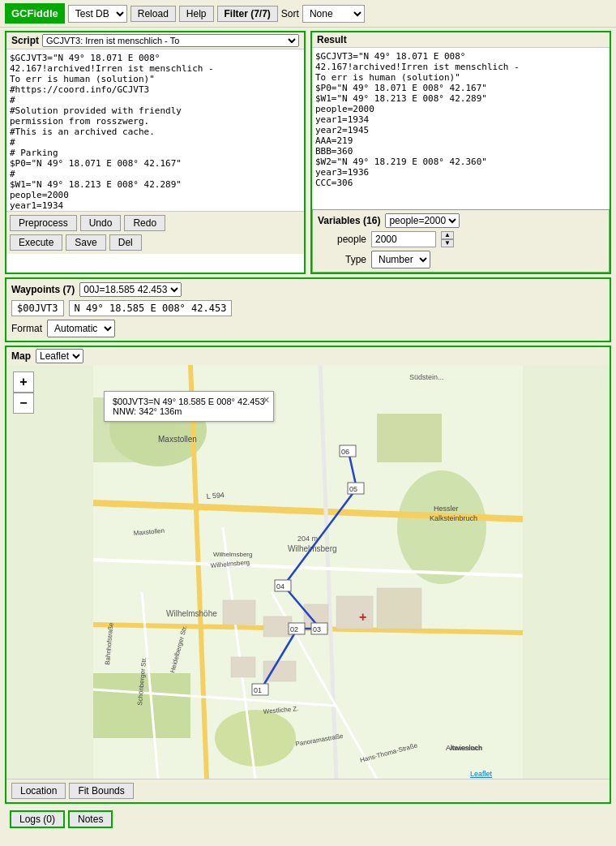  What do you see at coordinates (332, 40) in the screenshot?
I see `result-label: Result` at bounding box center [332, 40].